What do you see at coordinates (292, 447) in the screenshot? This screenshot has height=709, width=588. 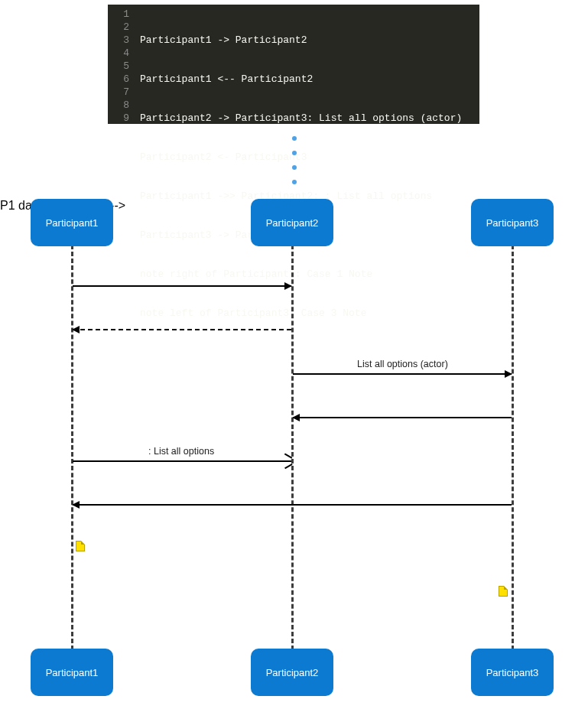 I see `lifeline-p2` at bounding box center [292, 447].